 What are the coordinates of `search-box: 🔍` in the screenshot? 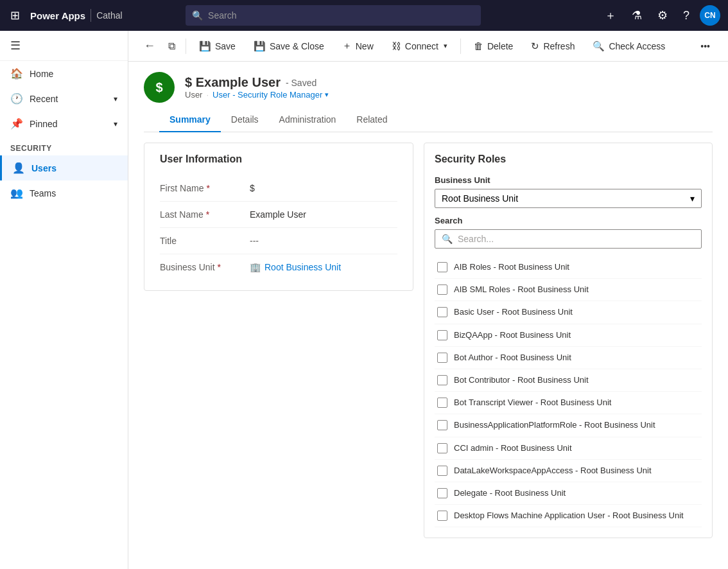 It's located at (568, 239).